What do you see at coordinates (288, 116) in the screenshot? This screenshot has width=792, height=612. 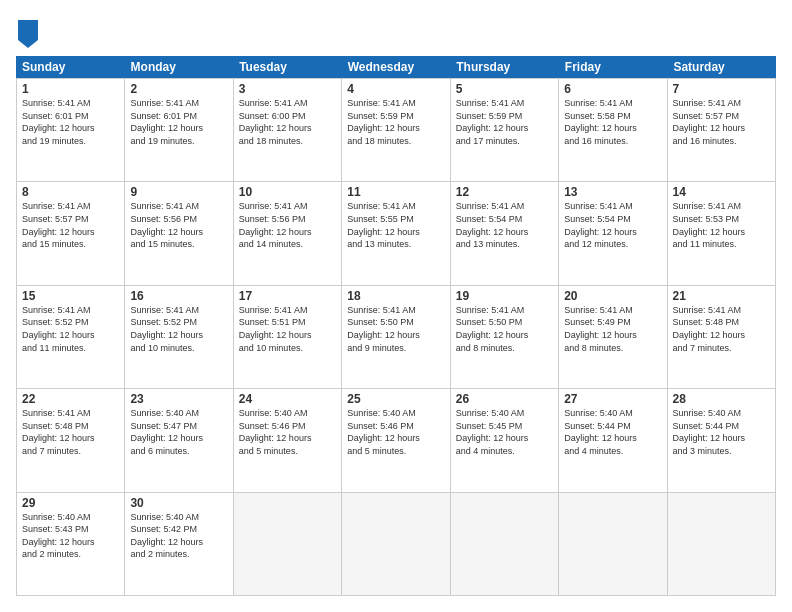 I see `cell-info-line: Sunset: 6:00 PM` at bounding box center [288, 116].